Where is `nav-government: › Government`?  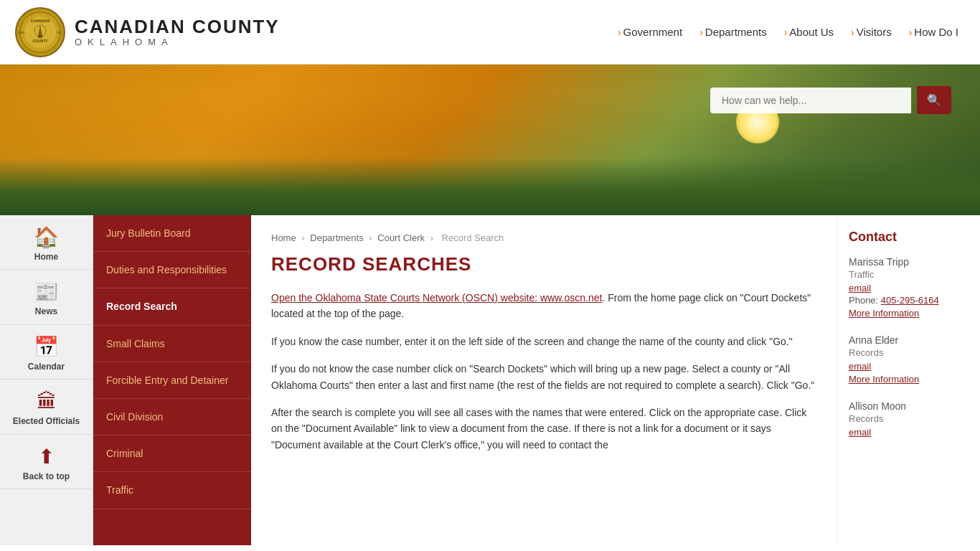
nav-government: › Government is located at coordinates (650, 32).